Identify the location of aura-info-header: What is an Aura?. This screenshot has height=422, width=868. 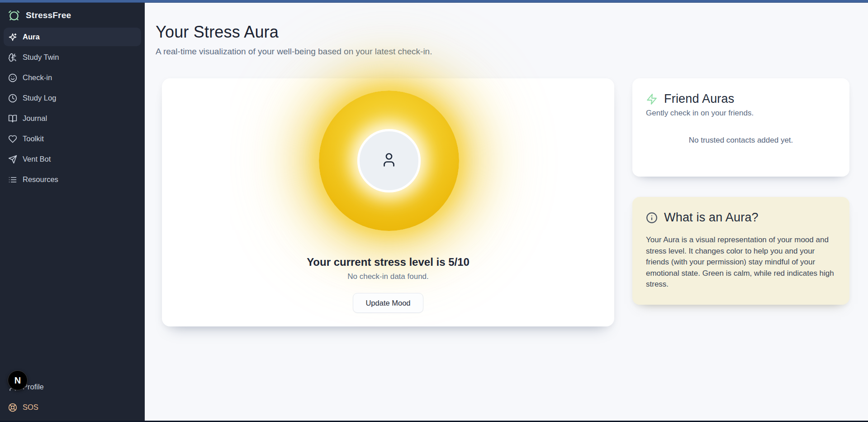
(741, 217).